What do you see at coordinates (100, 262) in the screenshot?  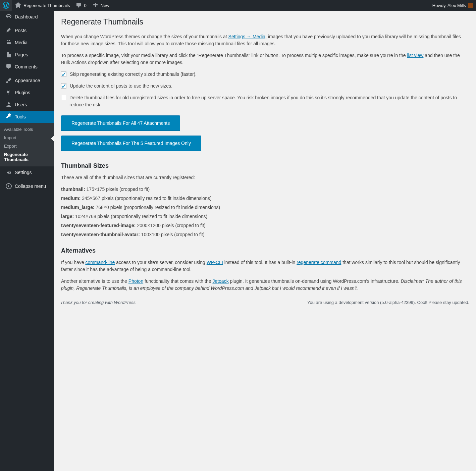 I see `command-line-link: command-line` at bounding box center [100, 262].